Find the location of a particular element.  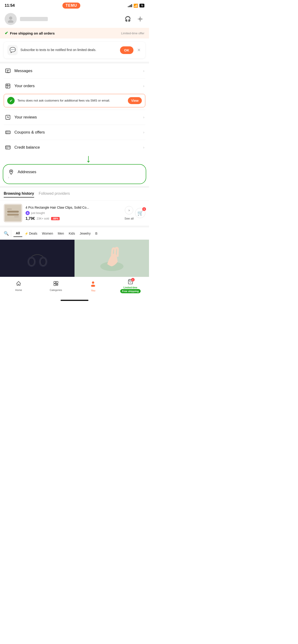

category-women: Women is located at coordinates (48, 234).